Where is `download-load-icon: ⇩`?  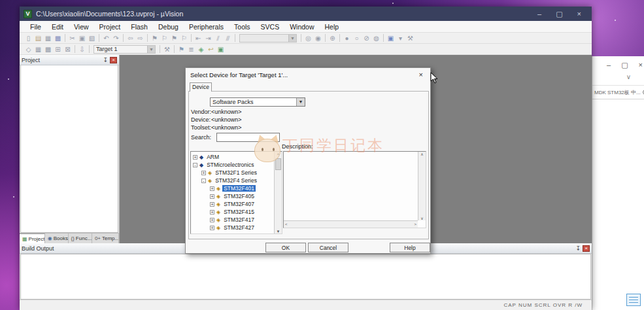 download-load-icon: ⇩ is located at coordinates (82, 50).